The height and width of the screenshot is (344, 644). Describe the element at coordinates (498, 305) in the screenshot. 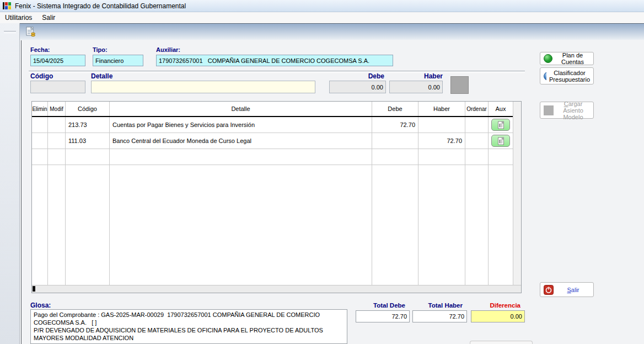

I see `diferencia-label: Diferencia` at that location.